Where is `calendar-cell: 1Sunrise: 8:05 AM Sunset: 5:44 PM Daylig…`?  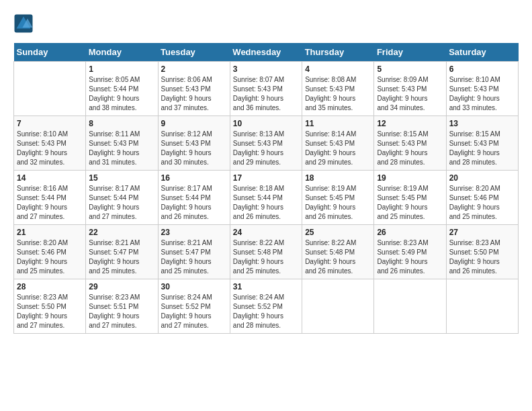
calendar-cell: 1Sunrise: 8:05 AM Sunset: 5:44 PM Daylig… is located at coordinates (122, 89).